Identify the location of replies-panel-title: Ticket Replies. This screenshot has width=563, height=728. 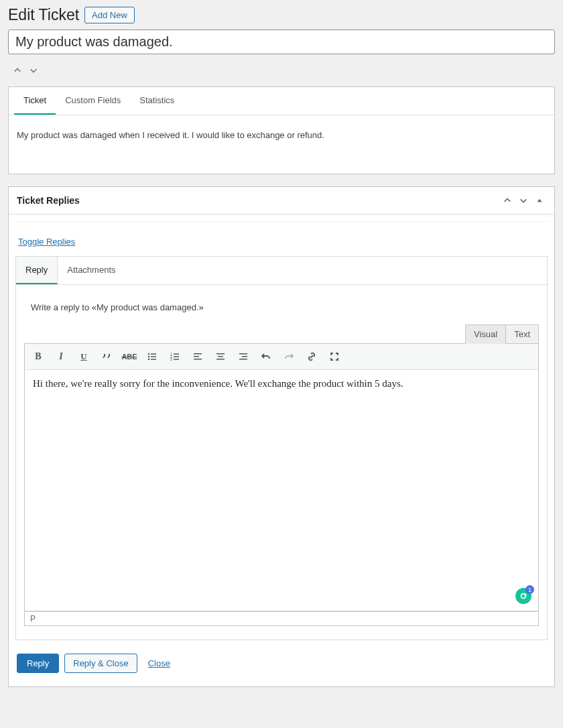
(48, 200).